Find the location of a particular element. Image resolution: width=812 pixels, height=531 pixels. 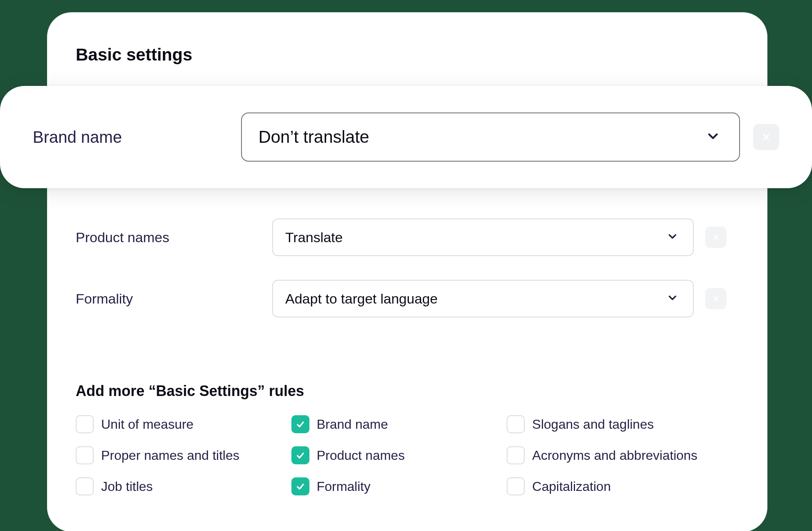

formality-row: Formality Adapt to target language is located at coordinates (407, 299).